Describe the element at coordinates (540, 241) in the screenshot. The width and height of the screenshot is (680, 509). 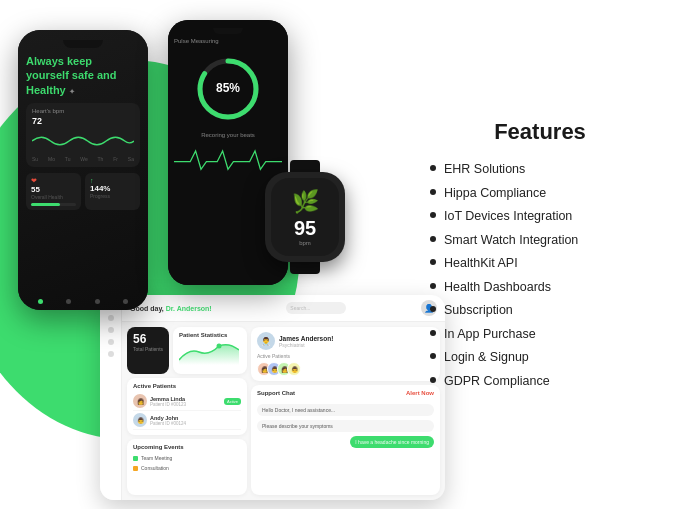
I see `feature-item-4: Smart Watch Integration` at that location.